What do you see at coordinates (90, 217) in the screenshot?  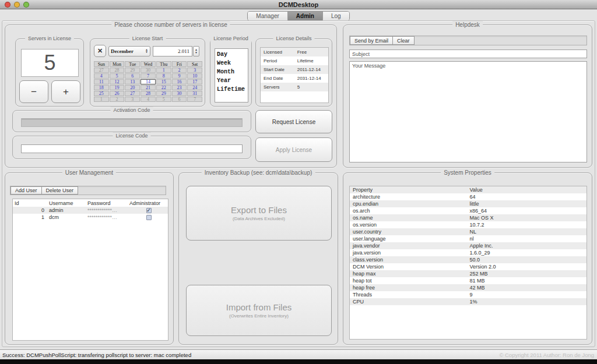 I see `user-row: 1dcm************…` at bounding box center [90, 217].